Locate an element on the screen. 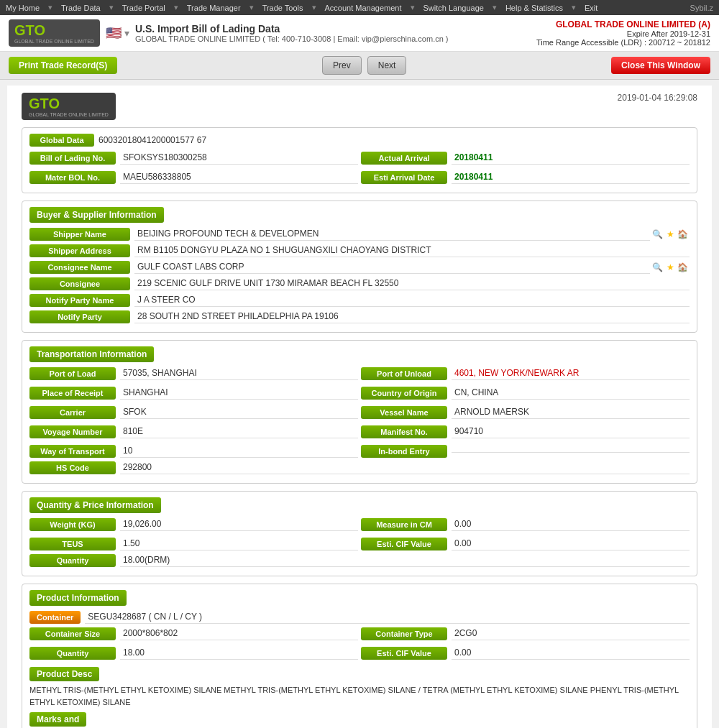  product-desc-text: METHYL TRIS-(METHYL ETHYL KETOXIME) SILA… is located at coordinates (360, 696).